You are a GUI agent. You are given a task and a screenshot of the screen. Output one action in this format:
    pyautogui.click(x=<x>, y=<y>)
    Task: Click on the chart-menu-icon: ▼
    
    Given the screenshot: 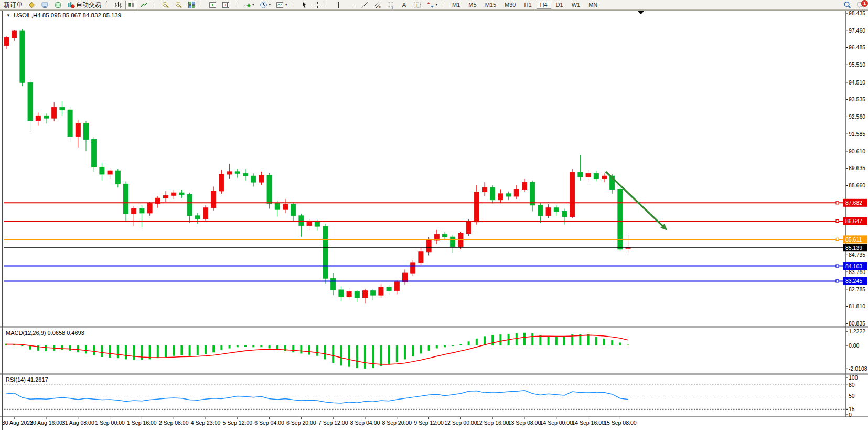 What is the action you would take?
    pyautogui.click(x=8, y=16)
    